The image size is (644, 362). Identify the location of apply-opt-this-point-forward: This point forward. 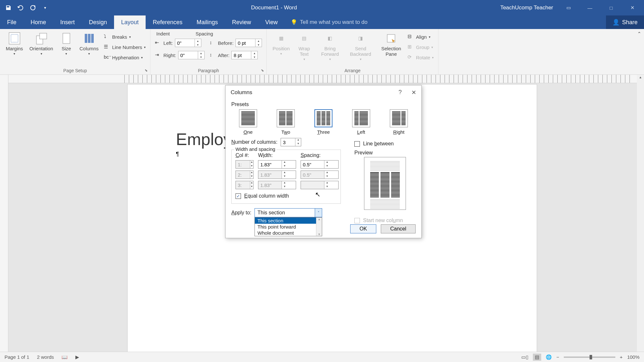
(288, 227).